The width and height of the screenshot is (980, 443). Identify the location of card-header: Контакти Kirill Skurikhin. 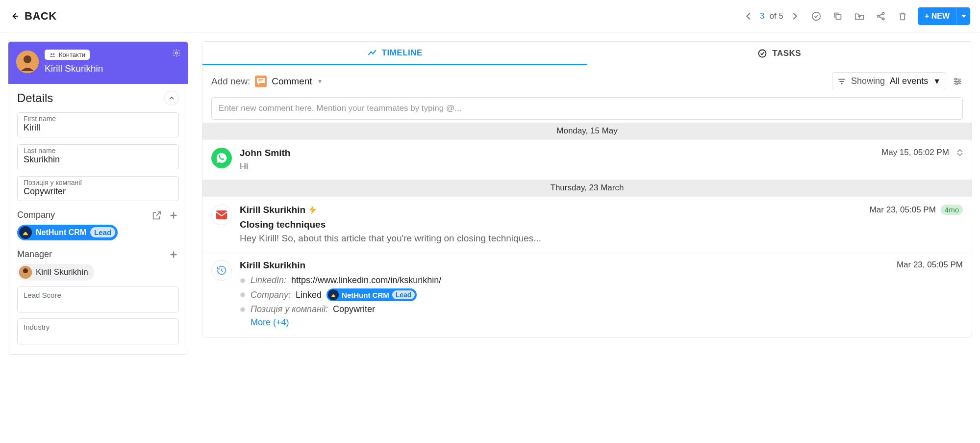
(98, 63).